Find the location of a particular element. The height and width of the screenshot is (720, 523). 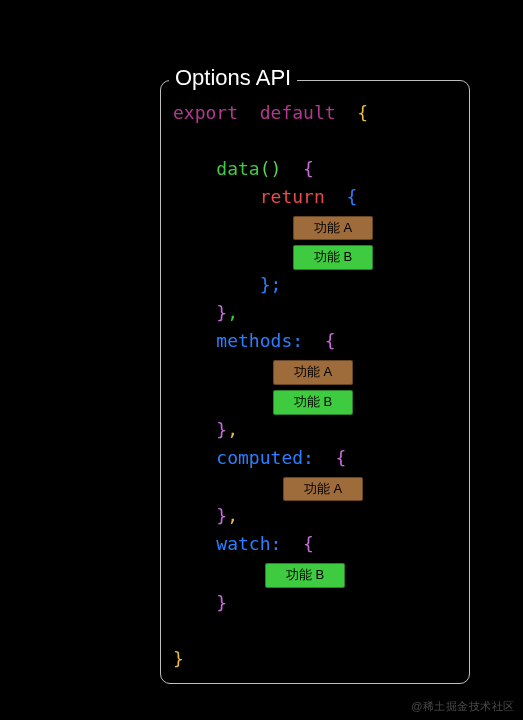

data-tag-a-row: 功能 A is located at coordinates (315, 226).